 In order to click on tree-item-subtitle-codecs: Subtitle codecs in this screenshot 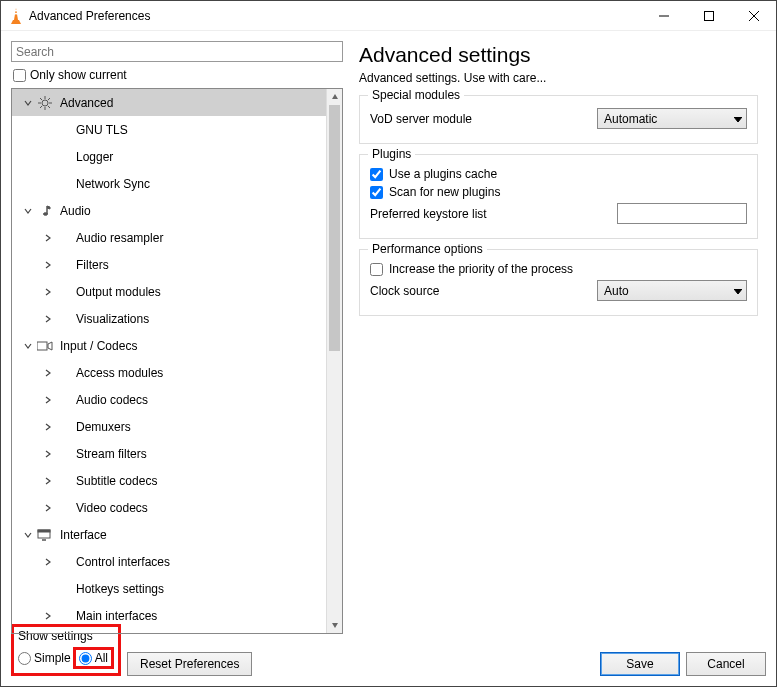, I will do `click(169, 480)`.